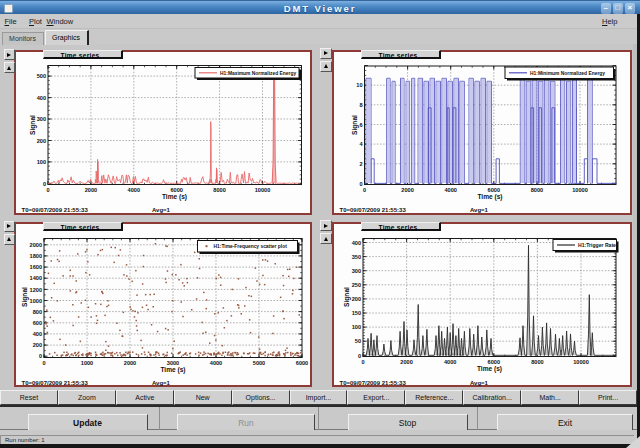 This screenshot has width=640, height=448. Describe the element at coordinates (568, 74) in the screenshot. I see `svg-text: H1:Minimum Normalized Energy` at that location.